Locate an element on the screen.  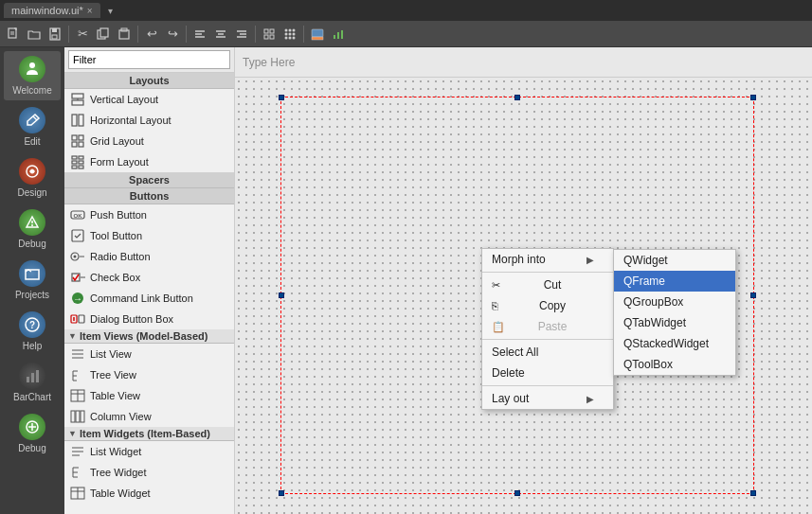
sidebar-item-barchart: BarChart is located at coordinates (32, 382).